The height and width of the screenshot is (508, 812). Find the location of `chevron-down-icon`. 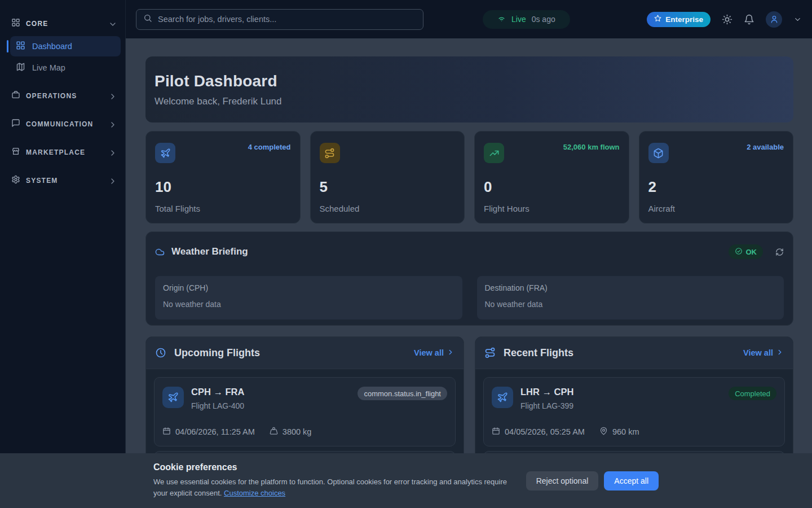

chevron-down-icon is located at coordinates (112, 24).